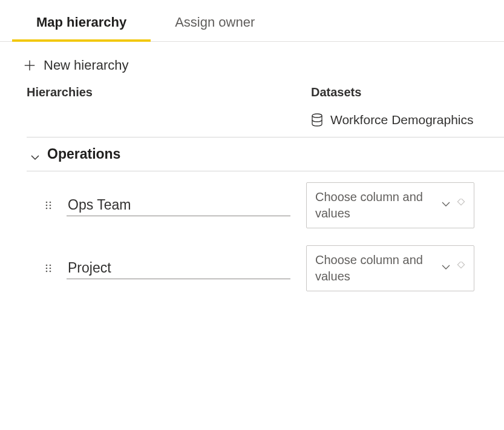  I want to click on plus-icon, so click(30, 65).